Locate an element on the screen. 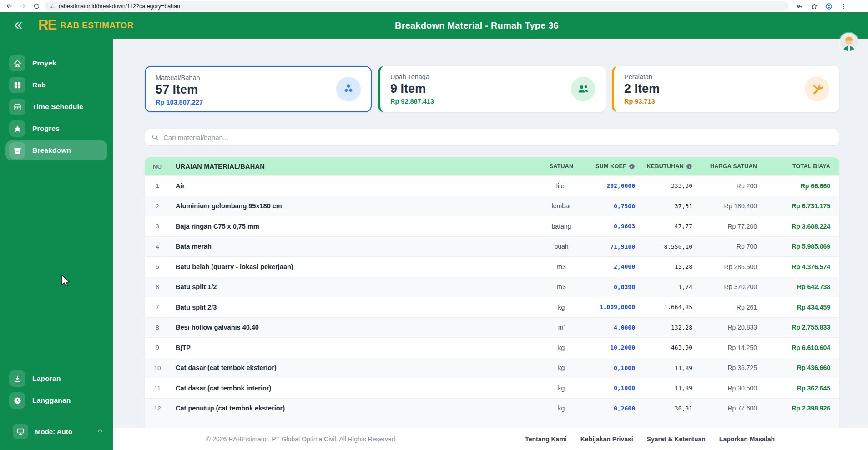 The height and width of the screenshot is (450, 868). table-header: NO URAIAN MATERIAL/BAHAN SATUAN SUM KOEF… is located at coordinates (492, 166).